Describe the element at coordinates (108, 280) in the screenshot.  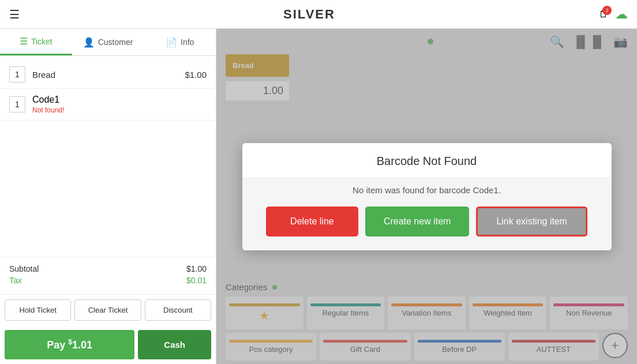
I see `tax-row: Tax $0.01` at that location.